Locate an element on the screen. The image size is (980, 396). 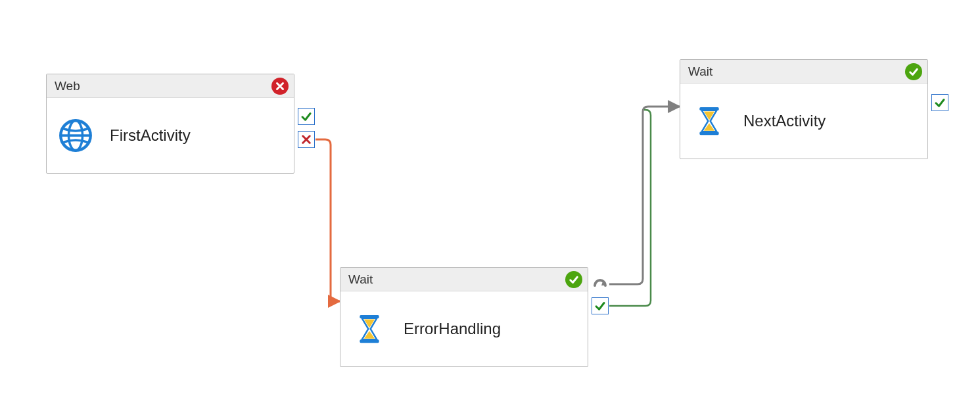
node-header: Web is located at coordinates (170, 86).